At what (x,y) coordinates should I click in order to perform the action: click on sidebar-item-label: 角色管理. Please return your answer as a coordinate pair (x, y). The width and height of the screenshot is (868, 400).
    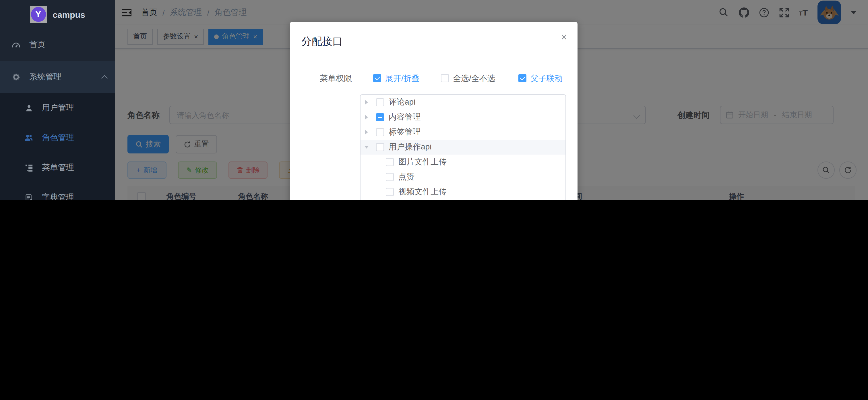
    Looking at the image, I should click on (58, 138).